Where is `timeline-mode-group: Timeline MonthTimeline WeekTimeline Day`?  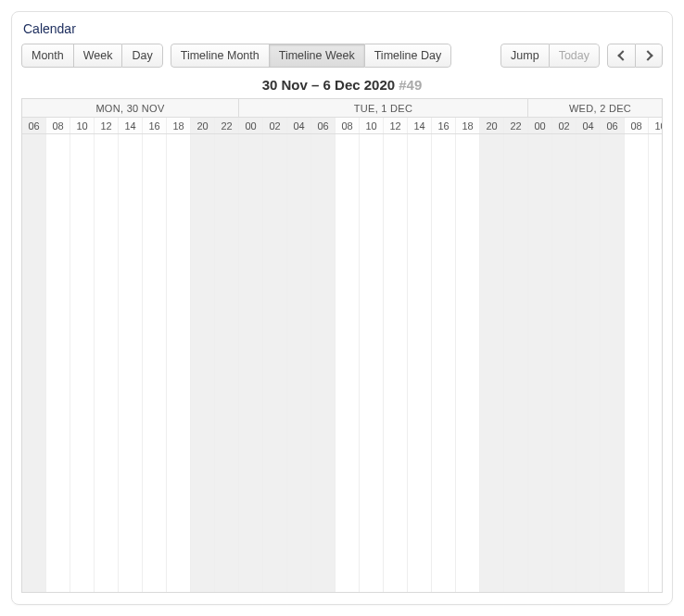
timeline-mode-group: Timeline MonthTimeline WeekTimeline Day is located at coordinates (311, 56).